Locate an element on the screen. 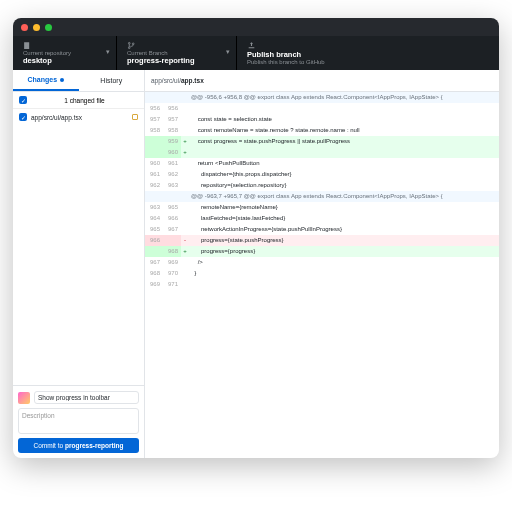 The width and height of the screenshot is (512, 512). changes-summary: ✓ 1 changed file is located at coordinates (78, 100).